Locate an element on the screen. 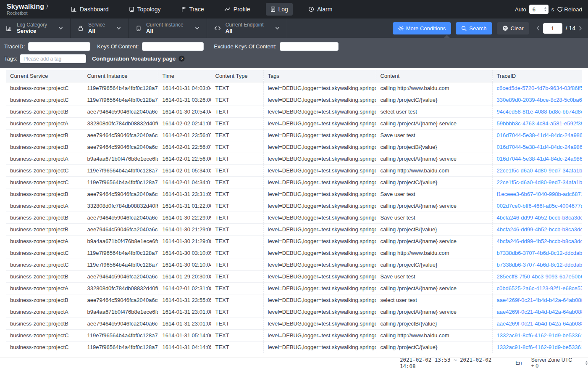  nav-item-label: Dashboard is located at coordinates (94, 9).